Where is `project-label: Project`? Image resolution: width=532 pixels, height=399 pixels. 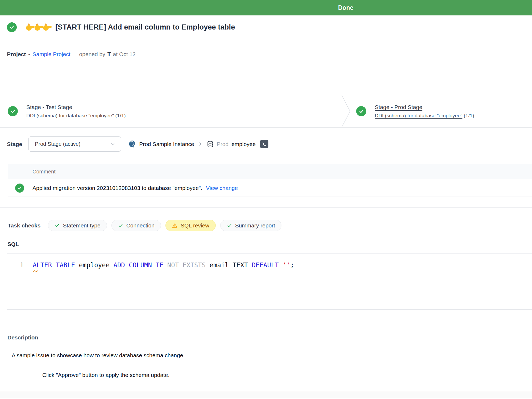
project-label: Project is located at coordinates (16, 54).